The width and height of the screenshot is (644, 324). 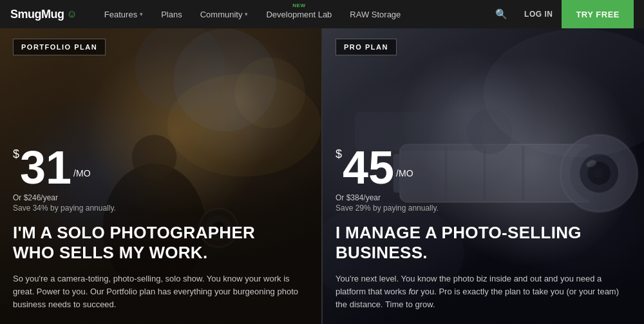 What do you see at coordinates (161, 292) in the screenshot?
I see `portfolio-description: So you're a camera-toting, photo-selling…` at bounding box center [161, 292].